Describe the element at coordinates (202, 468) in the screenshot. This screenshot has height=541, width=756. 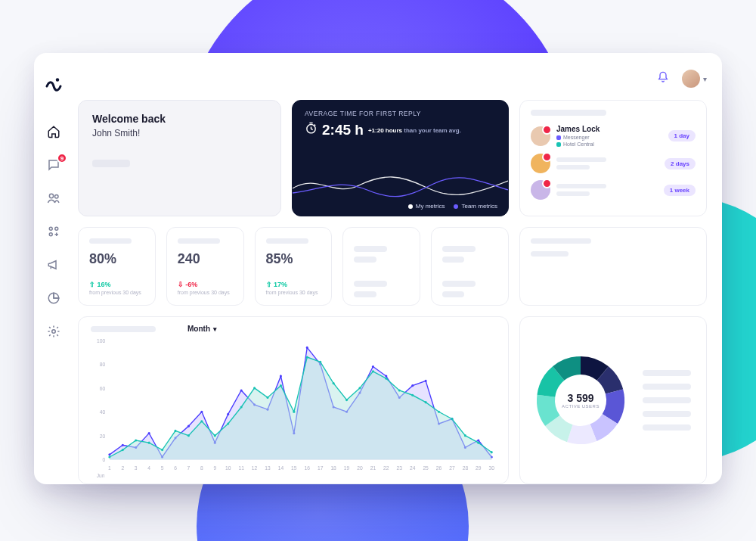
I see `svg-text: 8` at that location.